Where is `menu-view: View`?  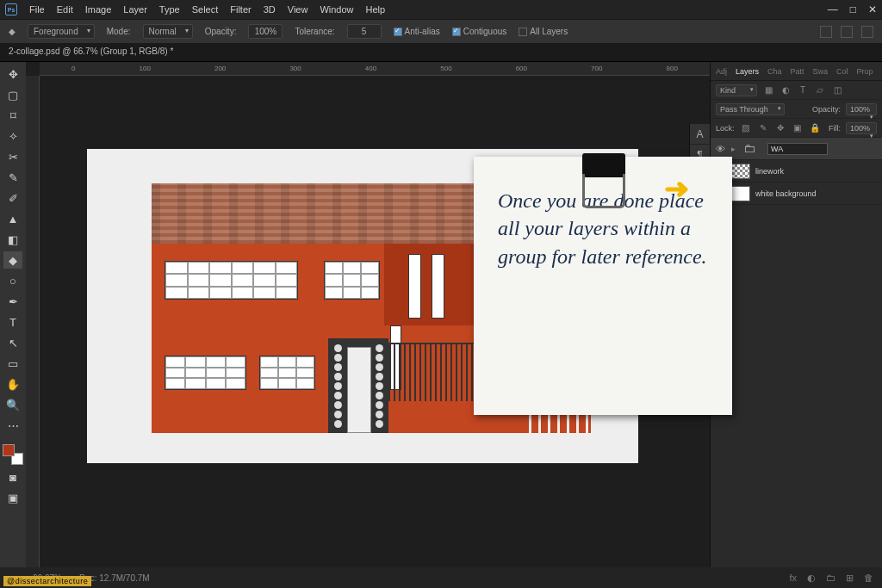
menu-view: View is located at coordinates (298, 9).